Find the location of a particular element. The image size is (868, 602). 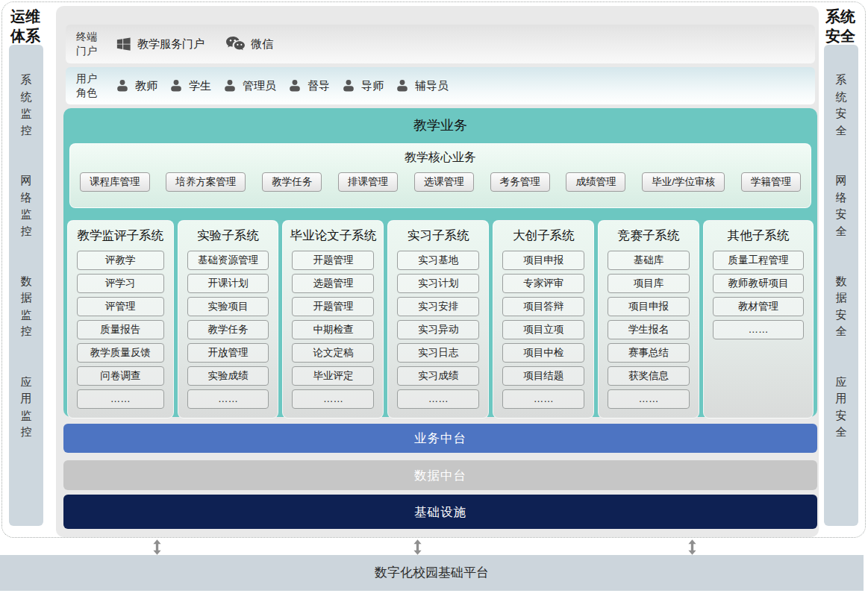

subsystem-module: 实习计划 is located at coordinates (438, 283).